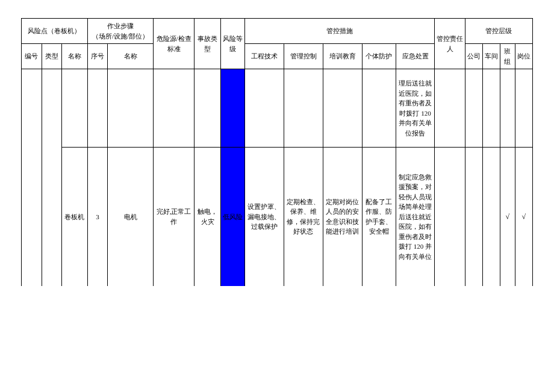 The width and height of the screenshot is (554, 392). Describe the element at coordinates (98, 108) in the screenshot. I see `cell-seq` at that location.